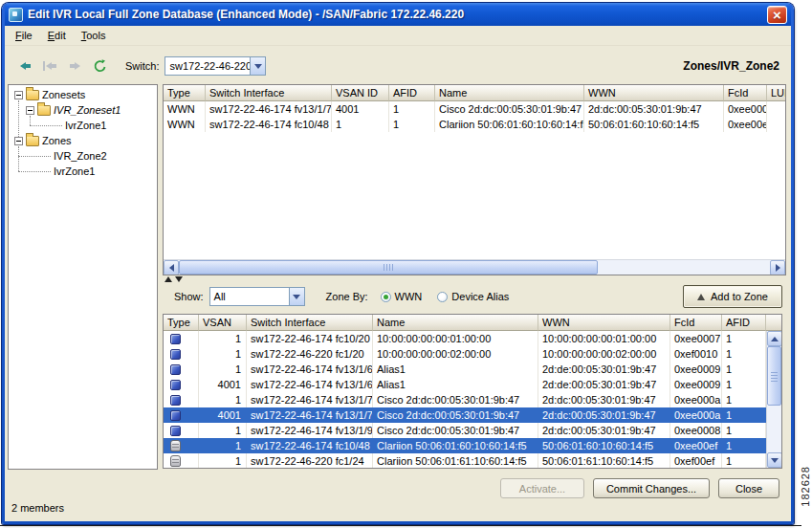  What do you see at coordinates (472, 297) in the screenshot?
I see `radio-option-device-alias: Device Alias` at bounding box center [472, 297].